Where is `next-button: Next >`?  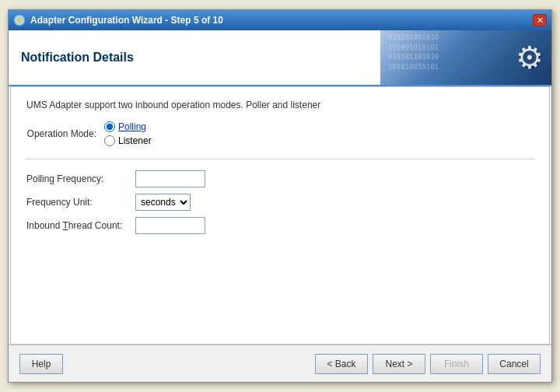 next-button: Next > is located at coordinates (399, 364).